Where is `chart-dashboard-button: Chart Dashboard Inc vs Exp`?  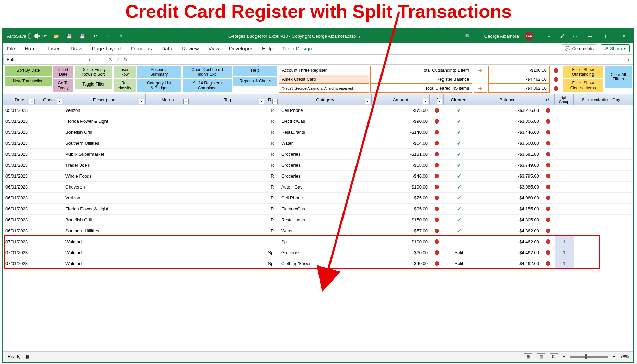
chart-dashboard-button: Chart Dashboard Inc vs Exp is located at coordinates (207, 72).